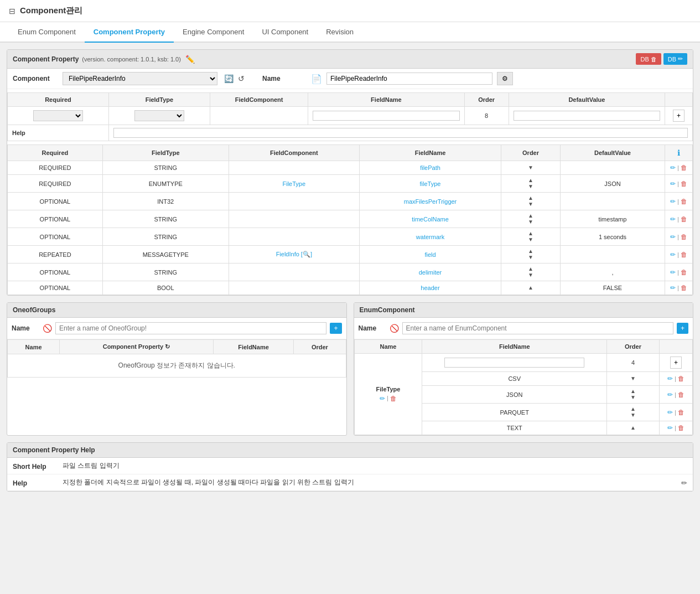 The width and height of the screenshot is (700, 594). I want to click on add-field-button: +, so click(678, 116).